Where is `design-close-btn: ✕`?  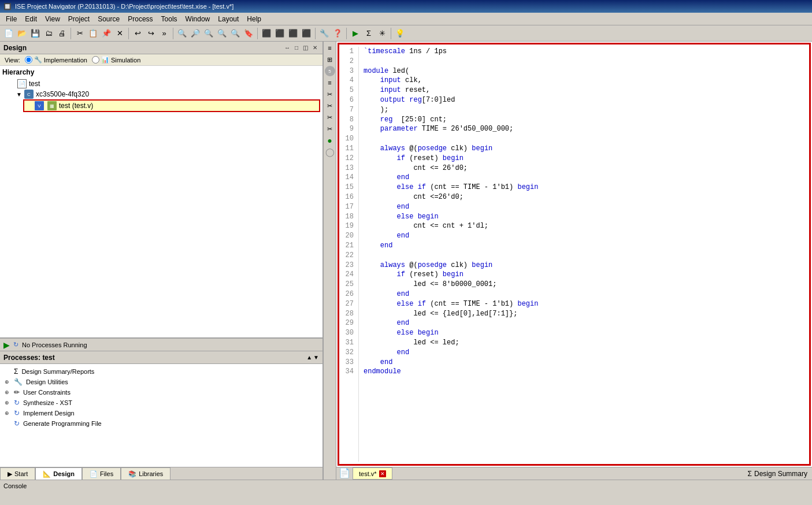
design-close-btn: ✕ is located at coordinates (315, 47).